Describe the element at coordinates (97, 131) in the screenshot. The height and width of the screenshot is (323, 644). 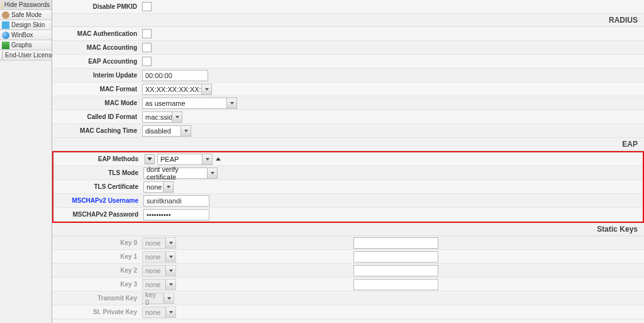
I see `label-mac-caching-time: MAC Caching Time` at that location.